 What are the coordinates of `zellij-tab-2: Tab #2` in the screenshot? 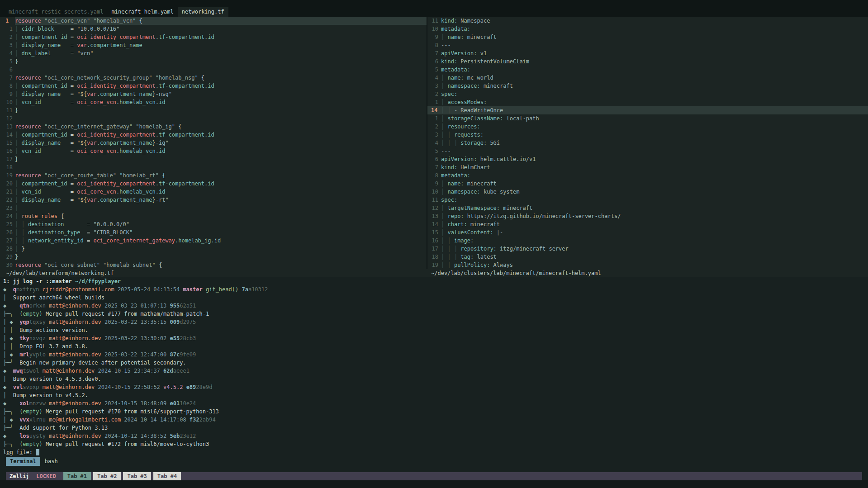 It's located at (107, 476).